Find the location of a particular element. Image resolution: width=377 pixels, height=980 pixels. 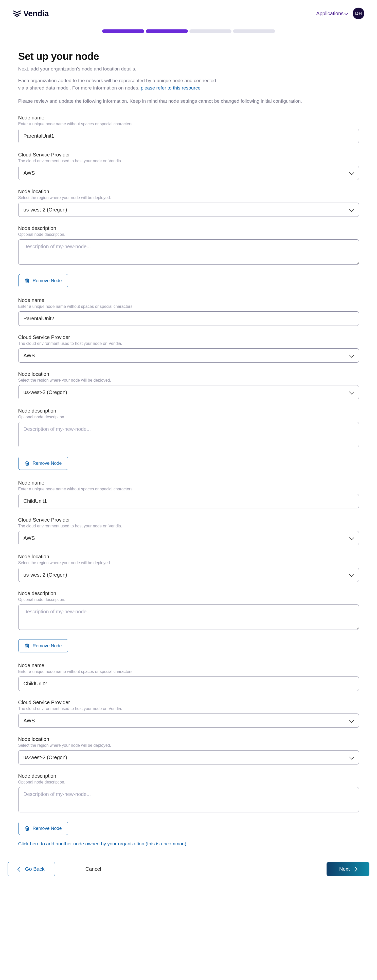

add-node-link: Click here to add another node owned by … is located at coordinates (102, 844).